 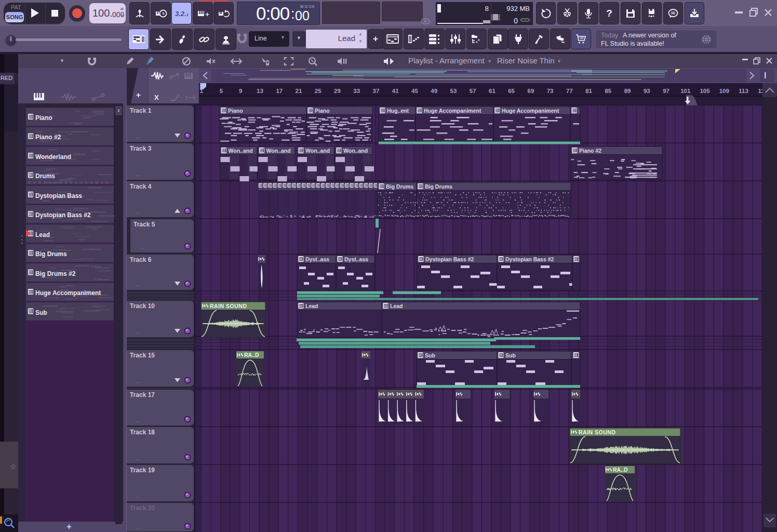 What do you see at coordinates (141, 187) in the screenshot?
I see `svg-text: Track 4` at bounding box center [141, 187].